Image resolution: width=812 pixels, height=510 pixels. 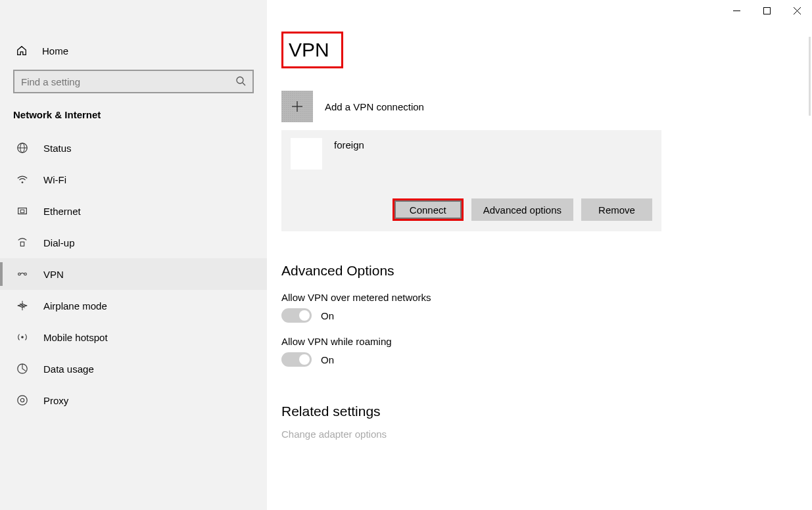 What do you see at coordinates (133, 179) in the screenshot?
I see `sidebar-item-wifi: Wi-Fi` at bounding box center [133, 179].